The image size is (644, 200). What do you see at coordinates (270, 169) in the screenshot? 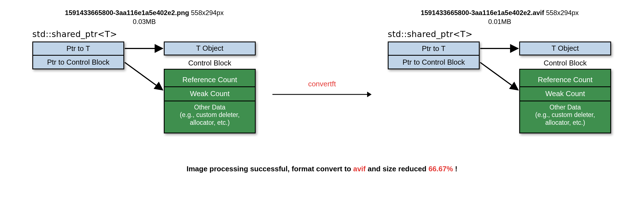
I see `result-prefix: Image processing successful, format conv…` at bounding box center [270, 169].